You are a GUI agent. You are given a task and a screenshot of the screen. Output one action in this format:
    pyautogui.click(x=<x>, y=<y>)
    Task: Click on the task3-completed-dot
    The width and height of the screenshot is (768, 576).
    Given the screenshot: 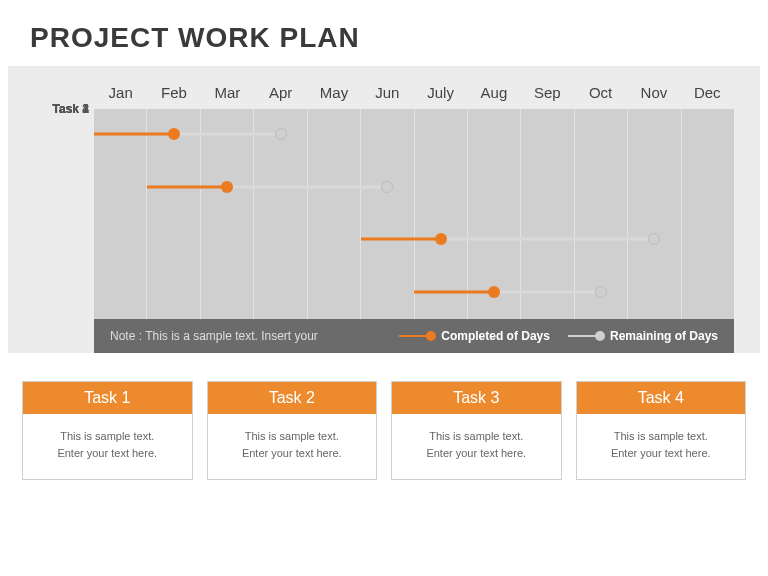 What is the action you would take?
    pyautogui.click(x=441, y=239)
    